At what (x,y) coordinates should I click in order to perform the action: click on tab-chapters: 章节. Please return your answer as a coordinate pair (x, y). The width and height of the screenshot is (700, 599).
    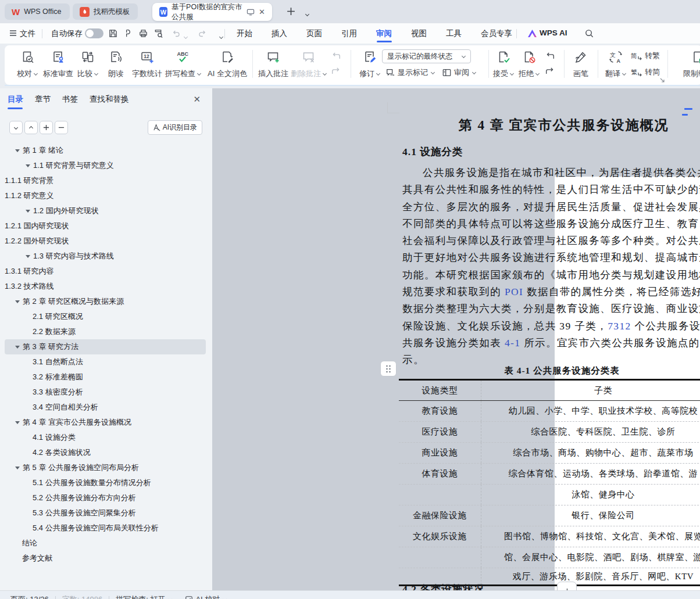
    Looking at the image, I should click on (43, 102).